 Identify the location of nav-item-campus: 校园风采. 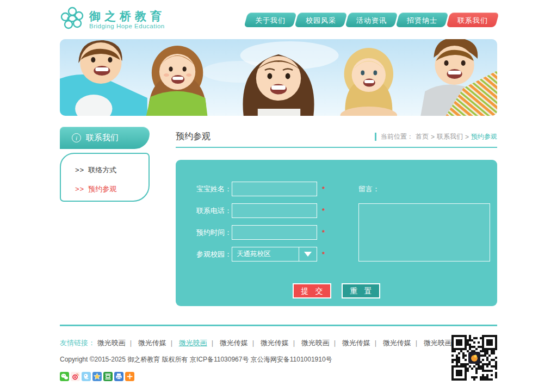
(321, 20).